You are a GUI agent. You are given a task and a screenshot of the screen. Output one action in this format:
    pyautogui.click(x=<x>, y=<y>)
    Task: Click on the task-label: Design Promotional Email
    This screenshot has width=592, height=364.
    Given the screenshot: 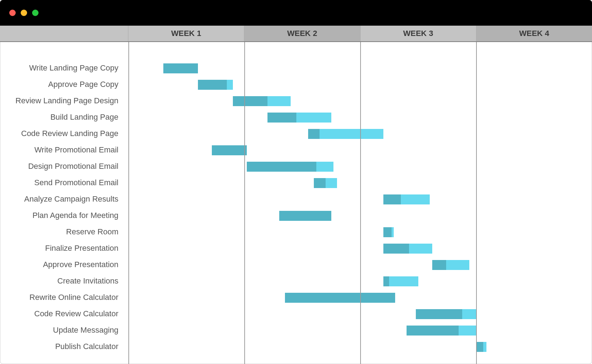 What is the action you would take?
    pyautogui.click(x=64, y=166)
    